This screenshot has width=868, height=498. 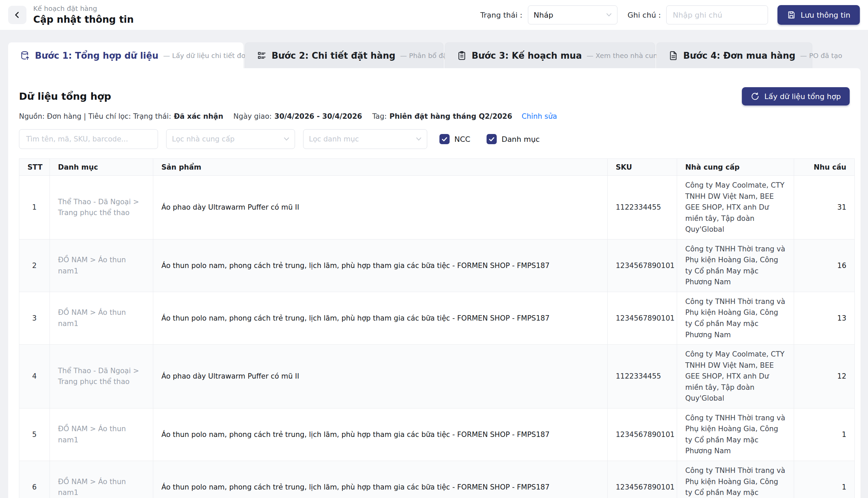 I want to click on status-select-value: Nháp, so click(x=544, y=15).